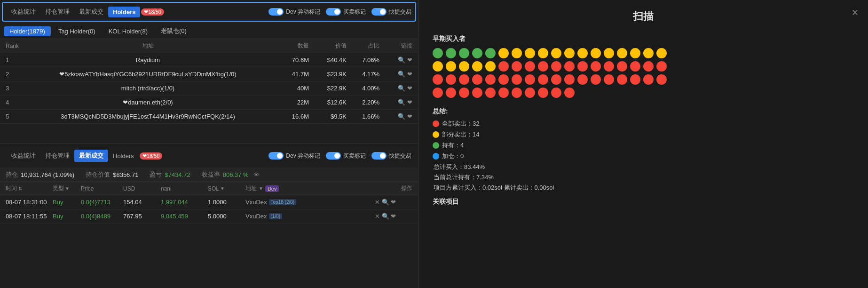  Describe the element at coordinates (57, 156) in the screenshot. I see `btab-positions: 持仓管理` at that location.